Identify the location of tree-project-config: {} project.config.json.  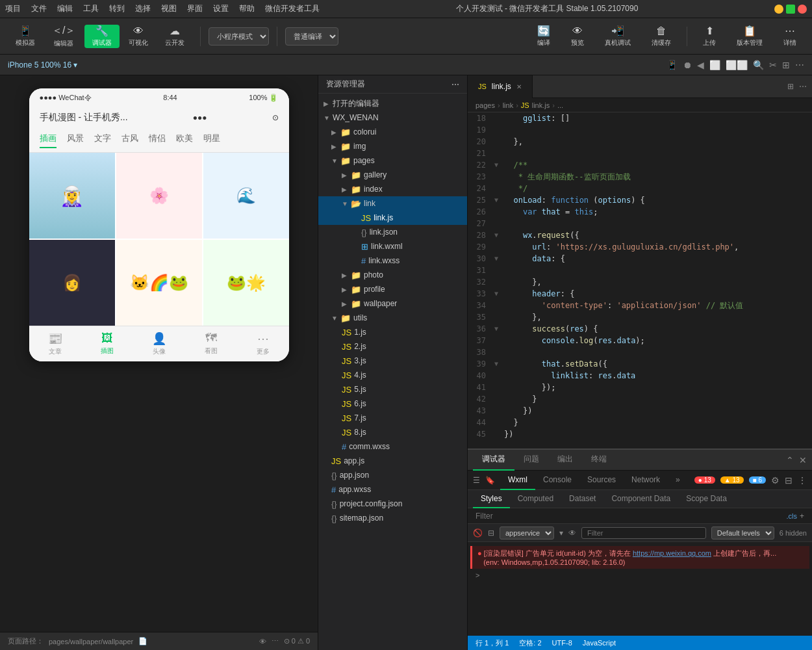
(392, 504).